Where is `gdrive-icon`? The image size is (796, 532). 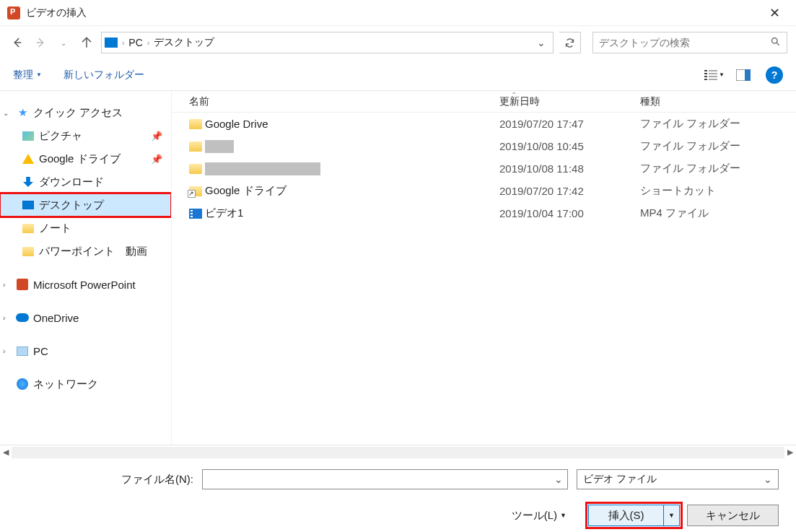
gdrive-icon is located at coordinates (28, 159).